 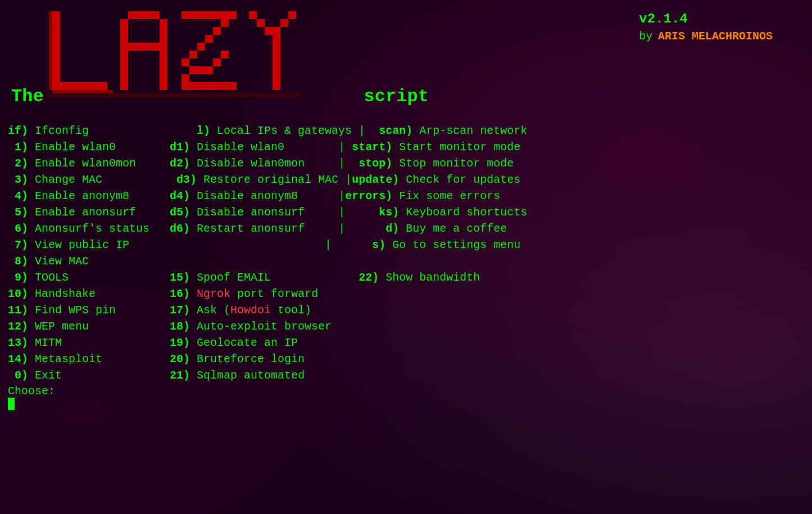 I want to click on key-11: 11), so click(x=18, y=310).